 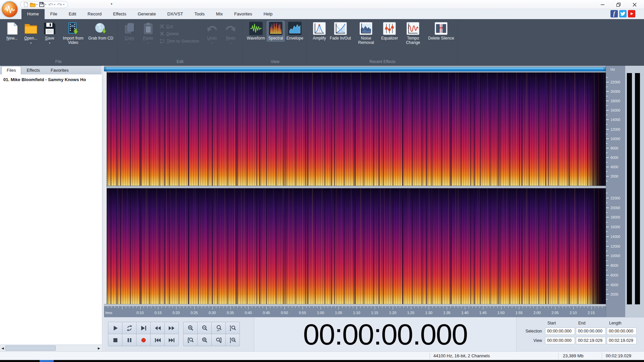 What do you see at coordinates (129, 340) in the screenshot?
I see `pause-button` at bounding box center [129, 340].